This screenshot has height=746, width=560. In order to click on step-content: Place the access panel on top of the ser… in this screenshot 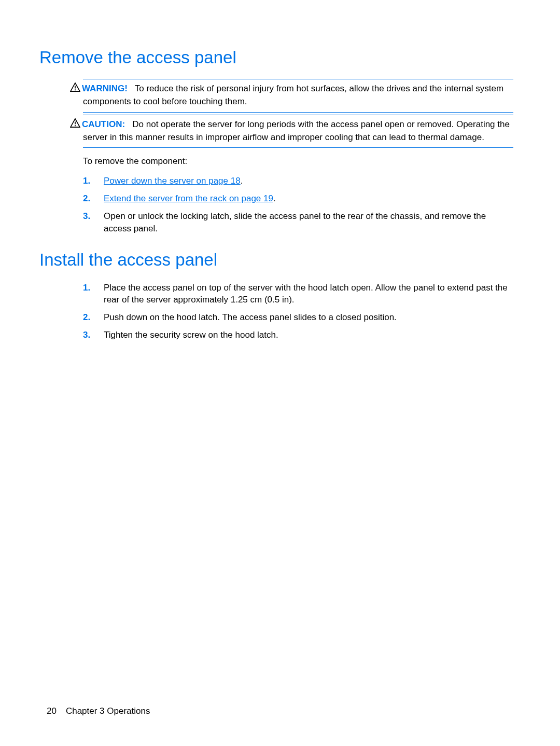, I will do `click(309, 294)`.